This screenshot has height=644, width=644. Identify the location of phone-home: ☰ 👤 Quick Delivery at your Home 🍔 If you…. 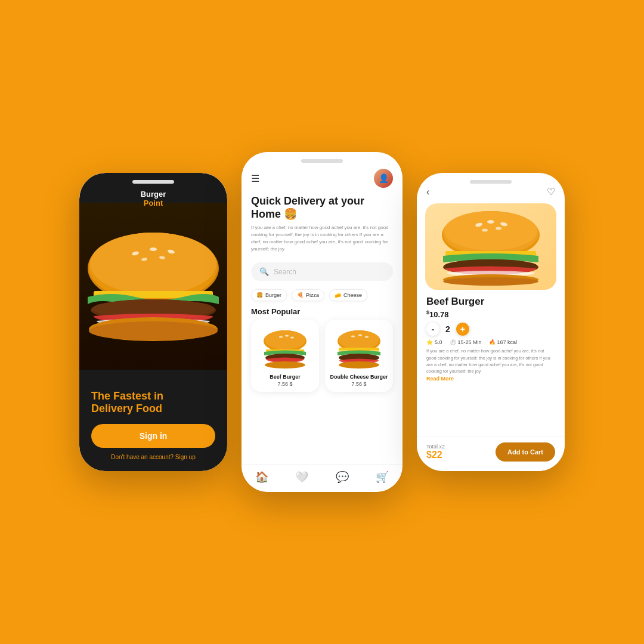
(322, 322).